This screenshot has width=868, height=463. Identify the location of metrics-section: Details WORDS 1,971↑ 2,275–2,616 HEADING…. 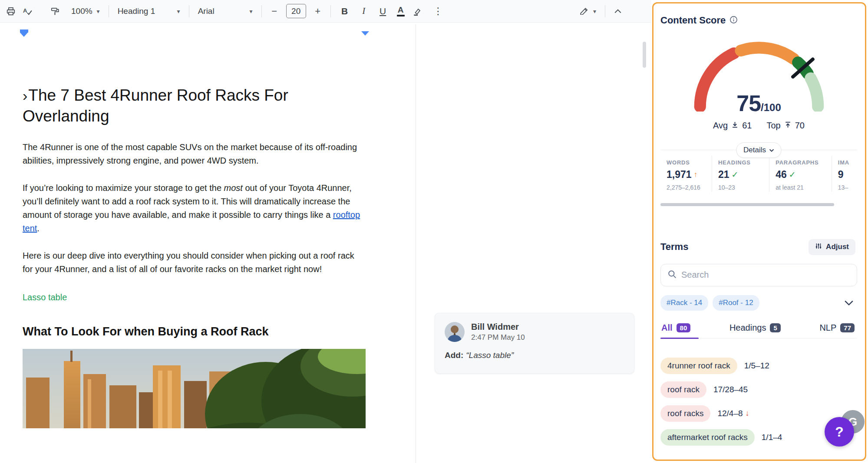
(759, 178).